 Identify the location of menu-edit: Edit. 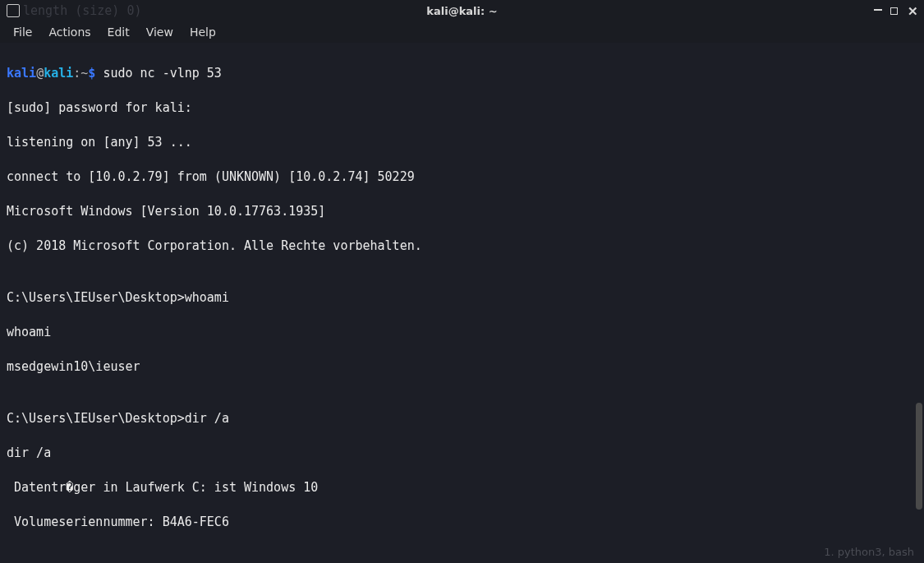
(118, 32).